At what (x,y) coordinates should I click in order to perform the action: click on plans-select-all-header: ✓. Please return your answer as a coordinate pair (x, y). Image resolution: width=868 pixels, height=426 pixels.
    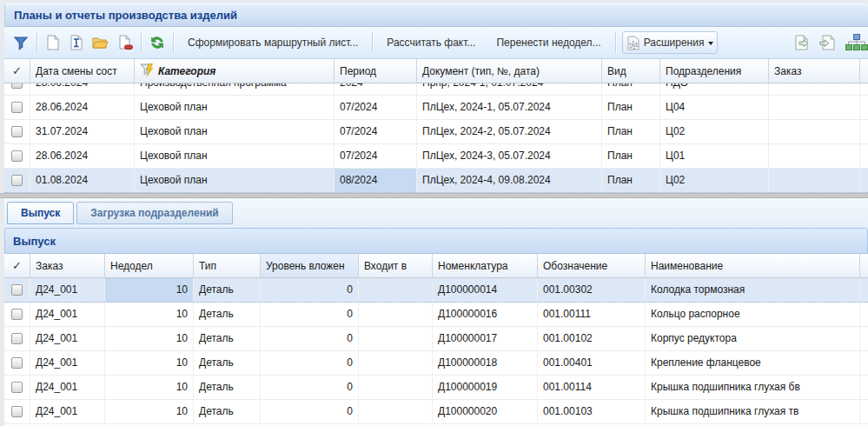
    Looking at the image, I should click on (17, 71).